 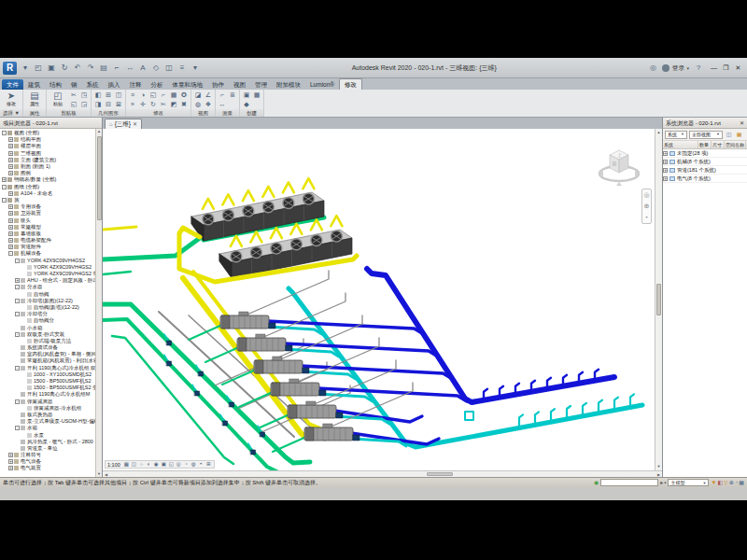 I want to click on cut-icon: ✂, so click(x=74, y=95).